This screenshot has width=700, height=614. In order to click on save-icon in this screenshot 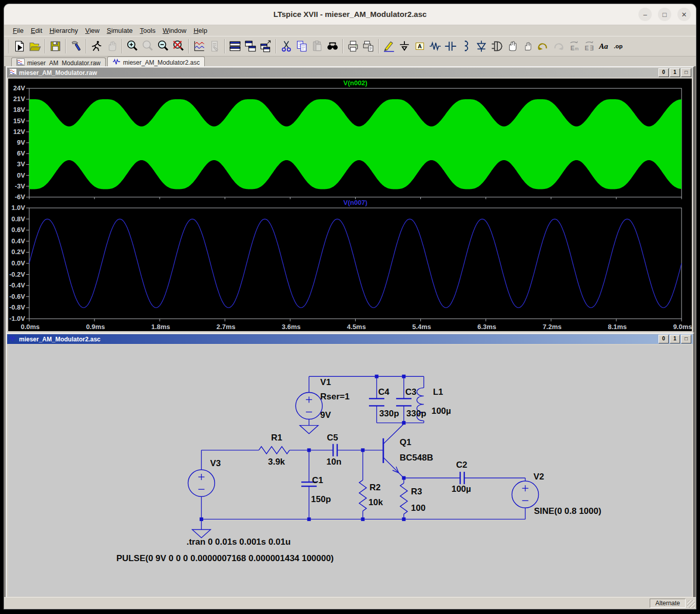, I will do `click(55, 46)`.